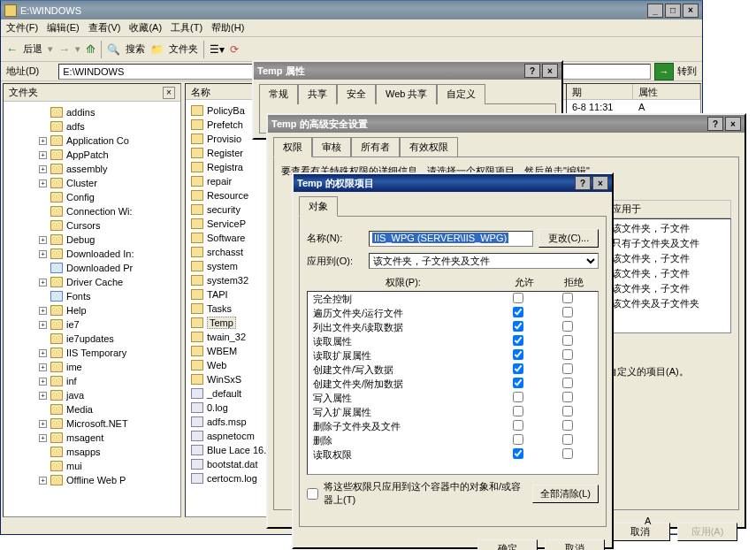 This screenshot has height=550, width=756. What do you see at coordinates (90, 50) in the screenshot?
I see `up-icon: ⟰` at bounding box center [90, 50].